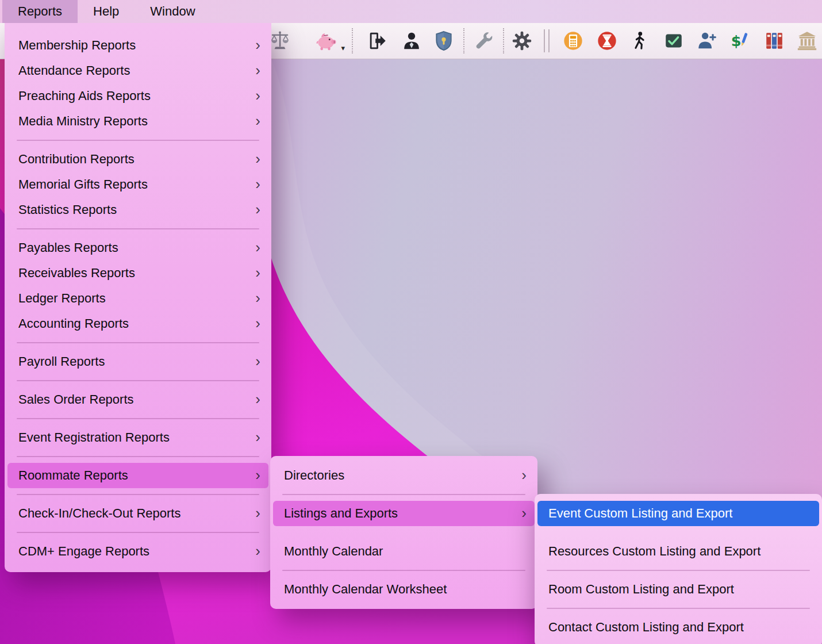 The image size is (822, 644). I want to click on exit-door-icon, so click(378, 41).